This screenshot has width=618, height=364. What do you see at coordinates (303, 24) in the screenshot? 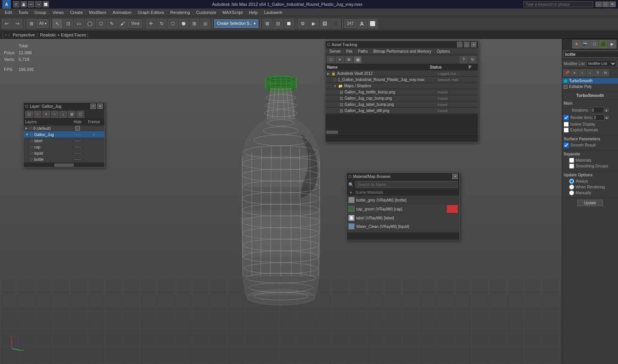
I see `tb-render-setup: ⚙` at bounding box center [303, 24].